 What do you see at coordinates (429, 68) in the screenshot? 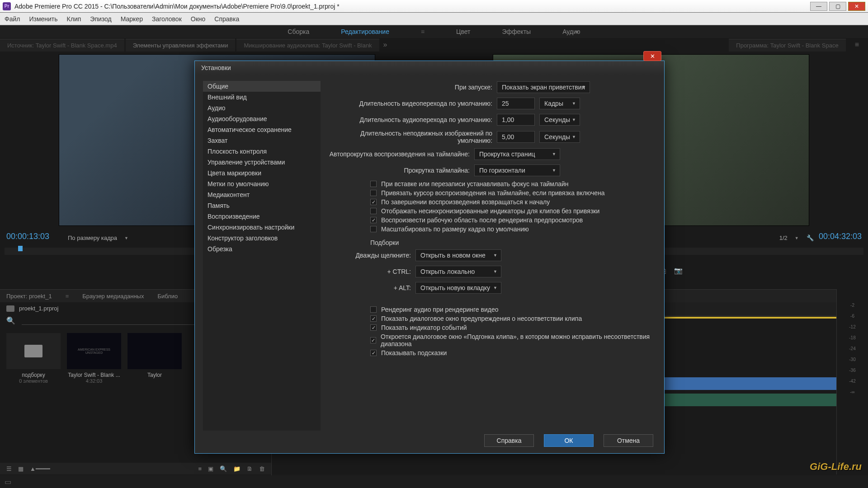
I see `dialog-title-bar: Установки` at bounding box center [429, 68].